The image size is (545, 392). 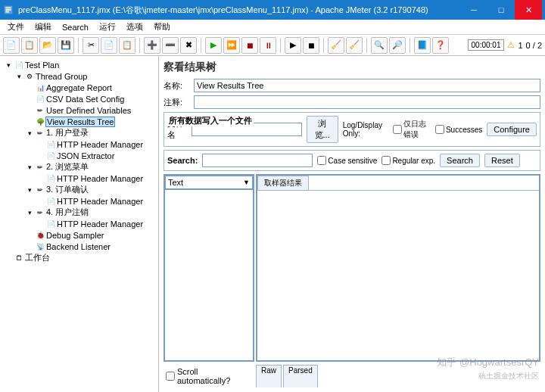 I want to click on menu-文件: 文件, so click(x=16, y=27).